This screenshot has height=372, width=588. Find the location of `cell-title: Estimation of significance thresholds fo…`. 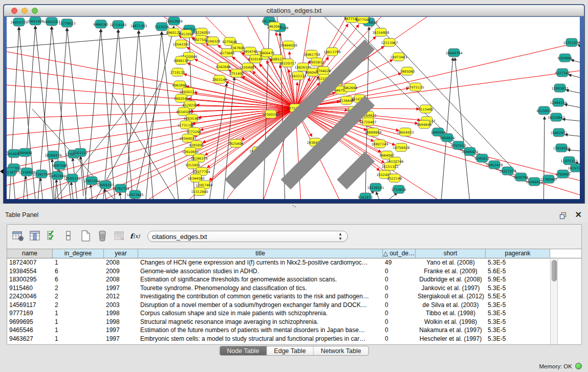

cell-title: Estimation of significance thresholds fo… is located at coordinates (260, 279).